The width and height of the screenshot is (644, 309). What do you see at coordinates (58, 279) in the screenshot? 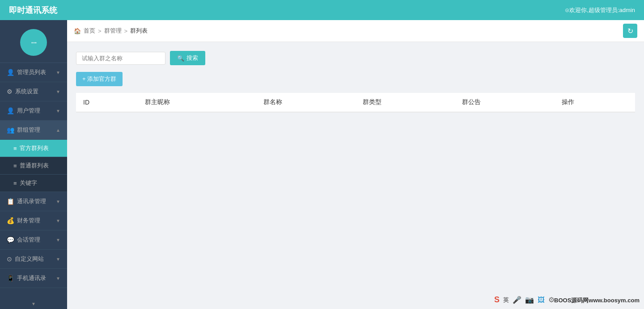
I see `chevron-mobile` at bounding box center [58, 279].